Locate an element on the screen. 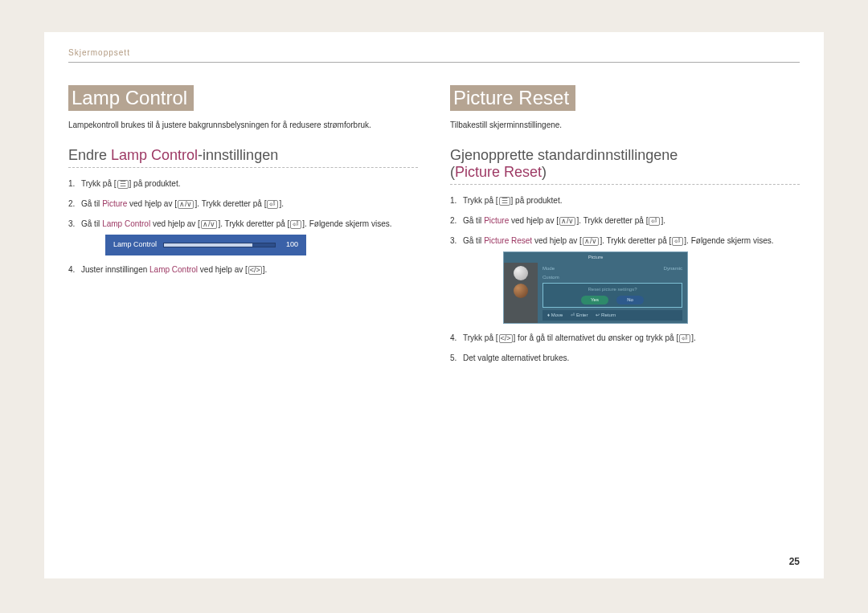 This screenshot has height=613, width=868. subheading-line1: Gjenopprette standardinnstillingene is located at coordinates (564, 155).